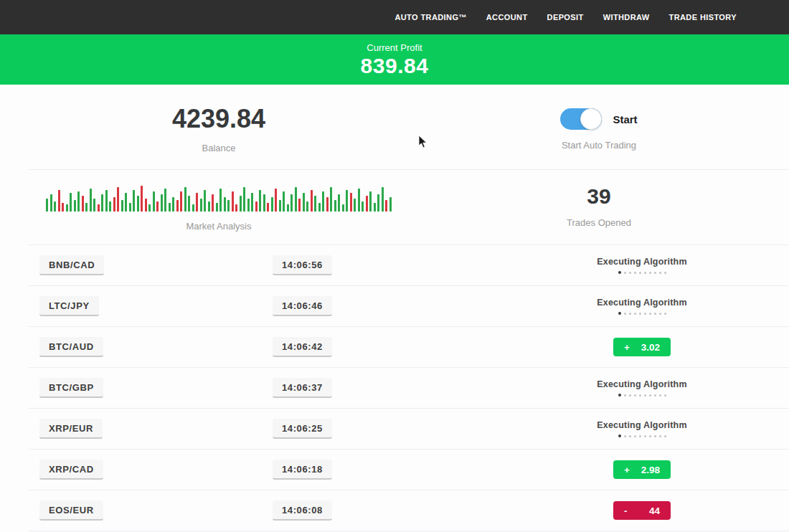 Image resolution: width=789 pixels, height=532 pixels. What do you see at coordinates (642, 347) in the screenshot?
I see `status-cell: +3.02` at bounding box center [642, 347].